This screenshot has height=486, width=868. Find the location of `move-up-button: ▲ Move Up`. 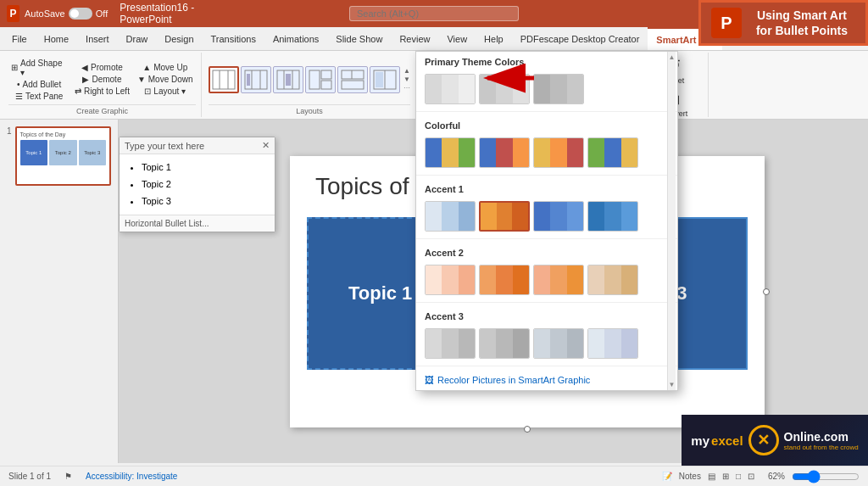

move-up-button: ▲ Move Up is located at coordinates (165, 68).